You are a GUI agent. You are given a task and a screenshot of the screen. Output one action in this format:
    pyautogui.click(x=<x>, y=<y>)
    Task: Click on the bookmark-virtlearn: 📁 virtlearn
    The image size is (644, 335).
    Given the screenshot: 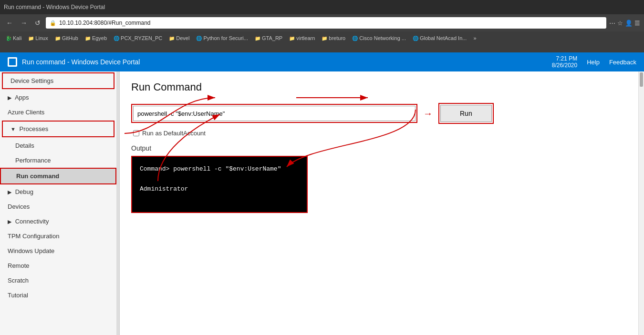 What is the action you would take?
    pyautogui.click(x=302, y=38)
    